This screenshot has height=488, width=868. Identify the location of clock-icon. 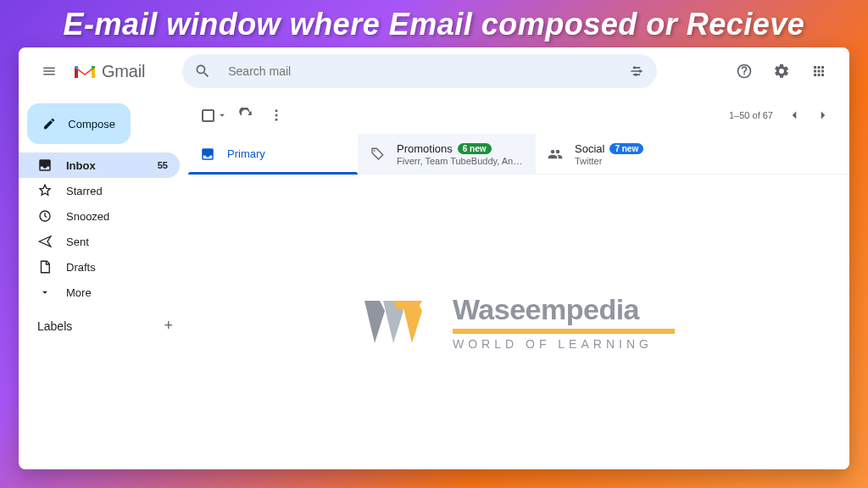
(45, 216).